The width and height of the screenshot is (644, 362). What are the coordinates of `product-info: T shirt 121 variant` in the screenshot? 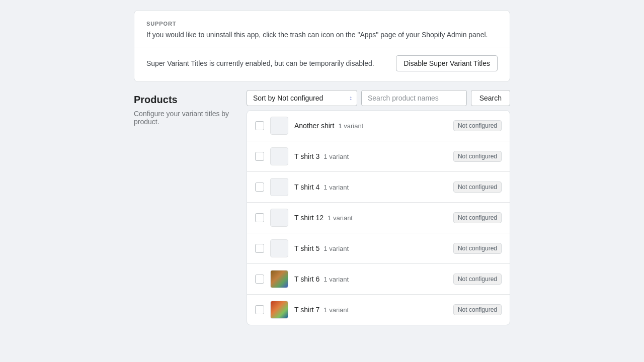 It's located at (374, 218).